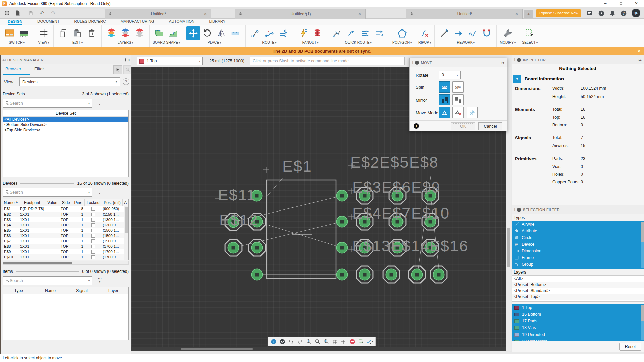  I want to click on preset-row: <Preset_Standard>, so click(578, 291).